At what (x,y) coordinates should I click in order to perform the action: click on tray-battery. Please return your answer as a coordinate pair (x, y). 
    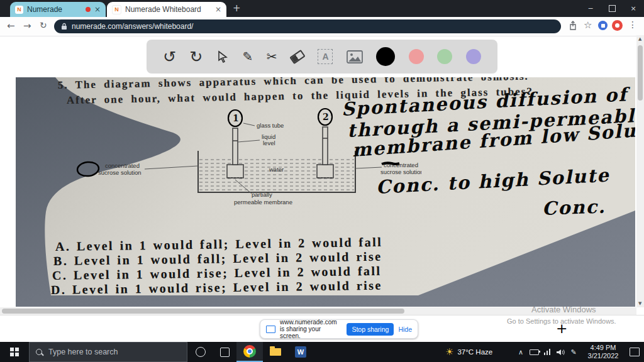
    Looking at the image, I should click on (534, 352).